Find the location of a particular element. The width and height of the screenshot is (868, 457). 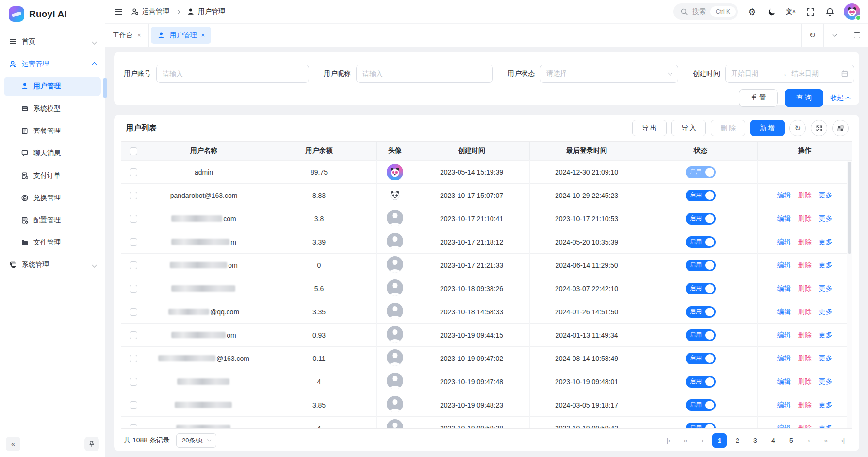

sidebar-item-config-management: 配置管理 is located at coordinates (52, 220).